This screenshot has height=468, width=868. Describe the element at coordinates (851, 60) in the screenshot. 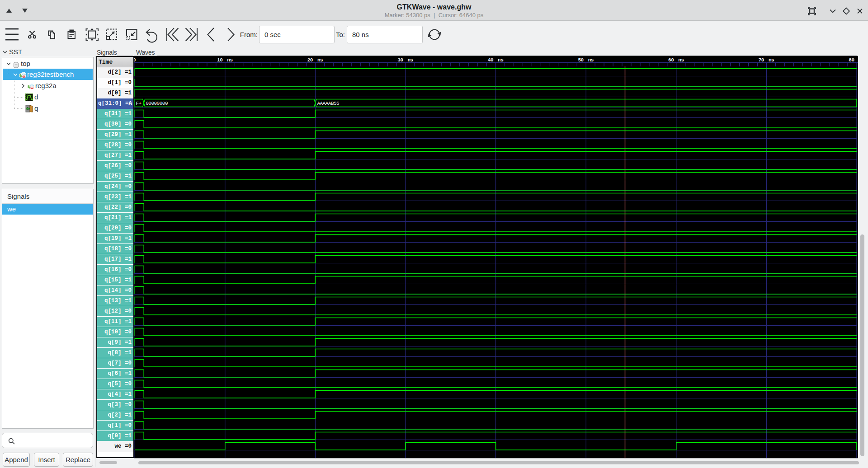

I see `svg-text: 80` at that location.